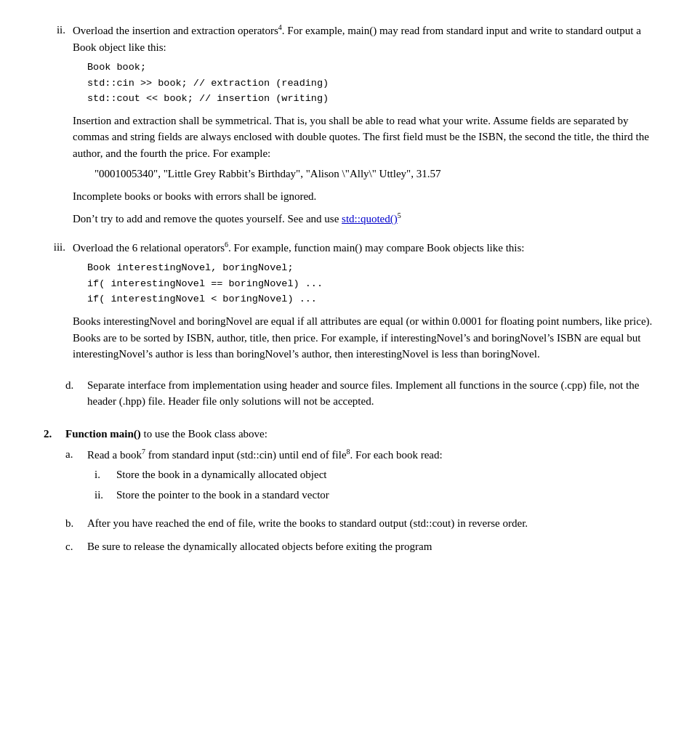 The height and width of the screenshot is (744, 700). Describe the element at coordinates (76, 546) in the screenshot. I see `alpha-letter-c: c.` at that location.